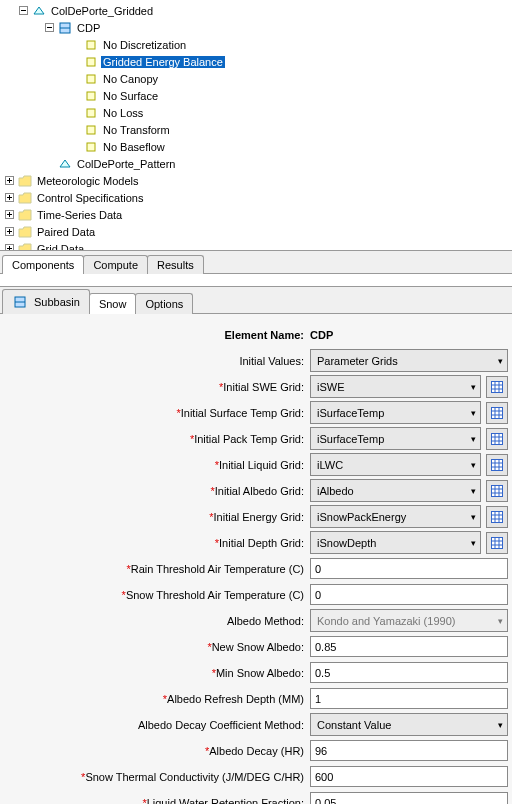 The image size is (512, 805). Describe the element at coordinates (409, 360) in the screenshot. I see `dropdown: Parameter Grids▾` at that location.